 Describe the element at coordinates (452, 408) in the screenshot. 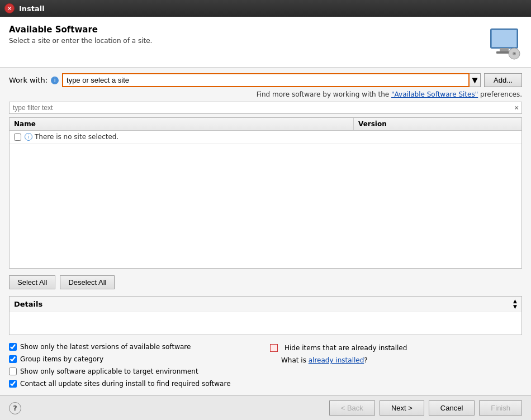

I see `cancel-button: Cancel` at that location.